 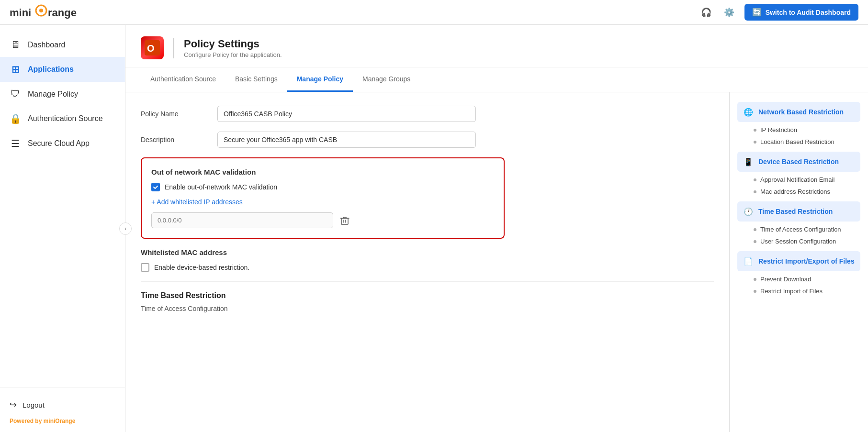 What do you see at coordinates (347, 114) in the screenshot?
I see `policy-name-input` at bounding box center [347, 114].